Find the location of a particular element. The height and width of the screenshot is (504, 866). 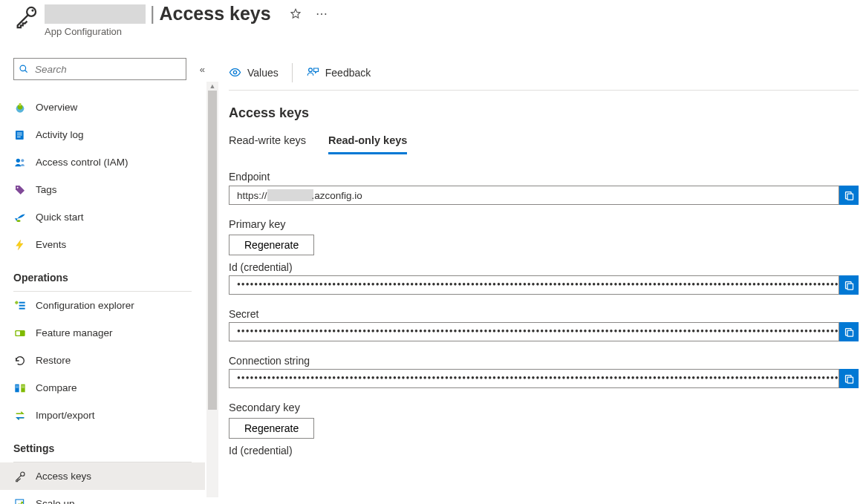

feedback-label: Feedback is located at coordinates (348, 73).